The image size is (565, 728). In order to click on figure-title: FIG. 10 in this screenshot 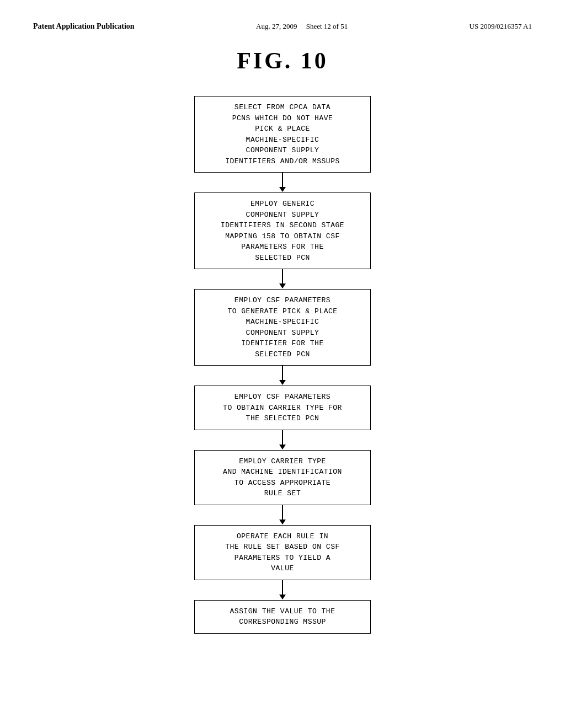, I will do `click(282, 61)`.